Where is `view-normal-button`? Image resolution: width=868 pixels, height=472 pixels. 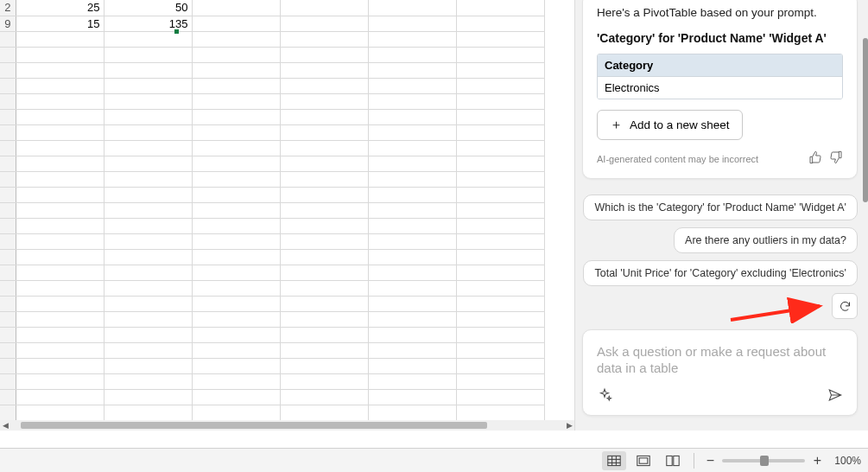
view-normal-button is located at coordinates (614, 461).